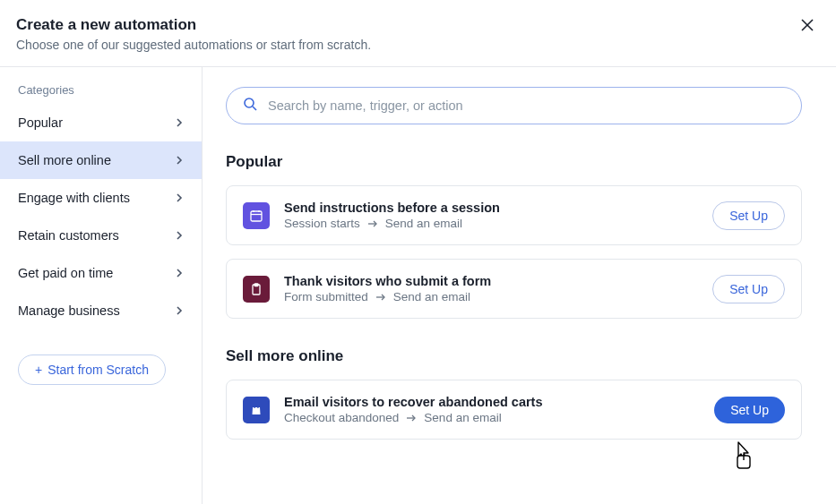 The height and width of the screenshot is (504, 836). Describe the element at coordinates (65, 160) in the screenshot. I see `sidebar-item-label: Sell more online` at that location.